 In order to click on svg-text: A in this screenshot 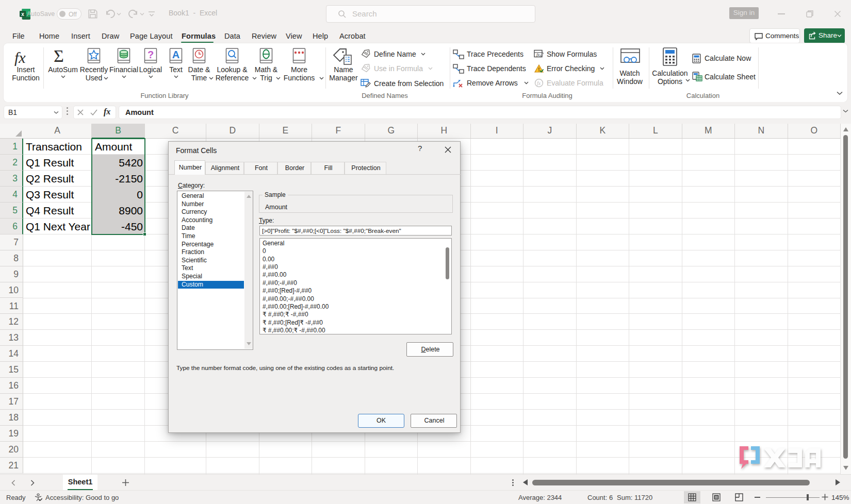, I will do `click(176, 55)`.